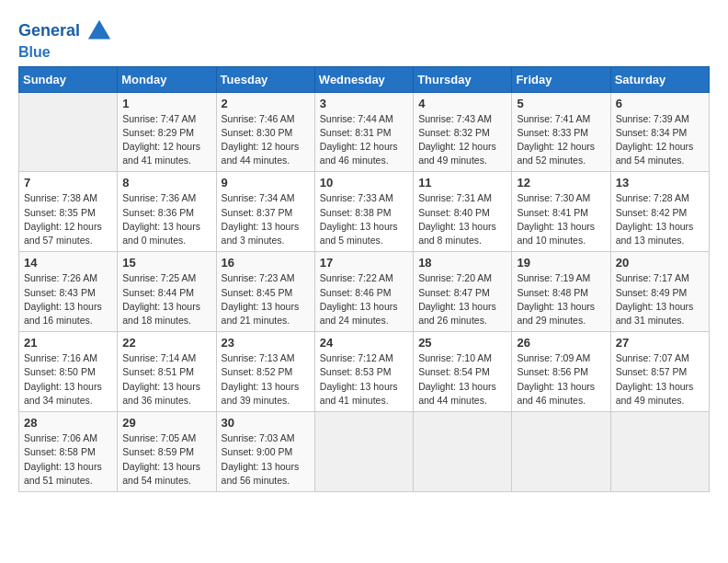 This screenshot has width=728, height=563. What do you see at coordinates (68, 342) in the screenshot?
I see `day-number: 21` at bounding box center [68, 342].